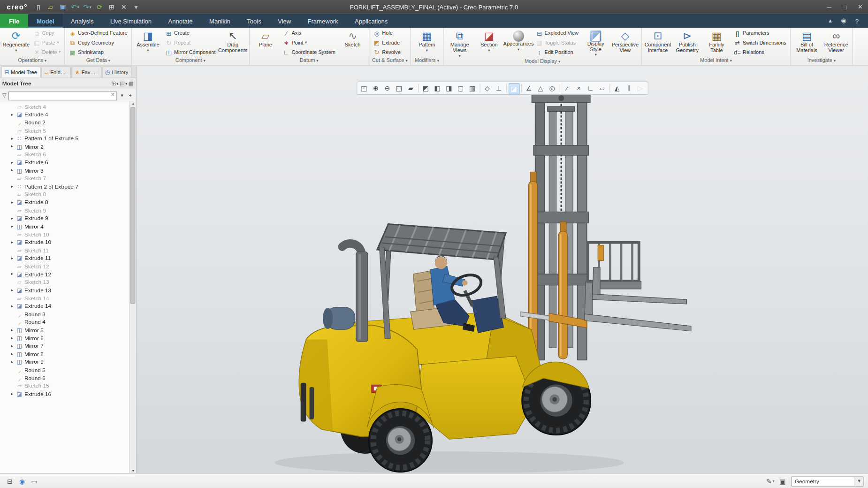  I want to click on clear-search-icon: ✕, so click(113, 95).